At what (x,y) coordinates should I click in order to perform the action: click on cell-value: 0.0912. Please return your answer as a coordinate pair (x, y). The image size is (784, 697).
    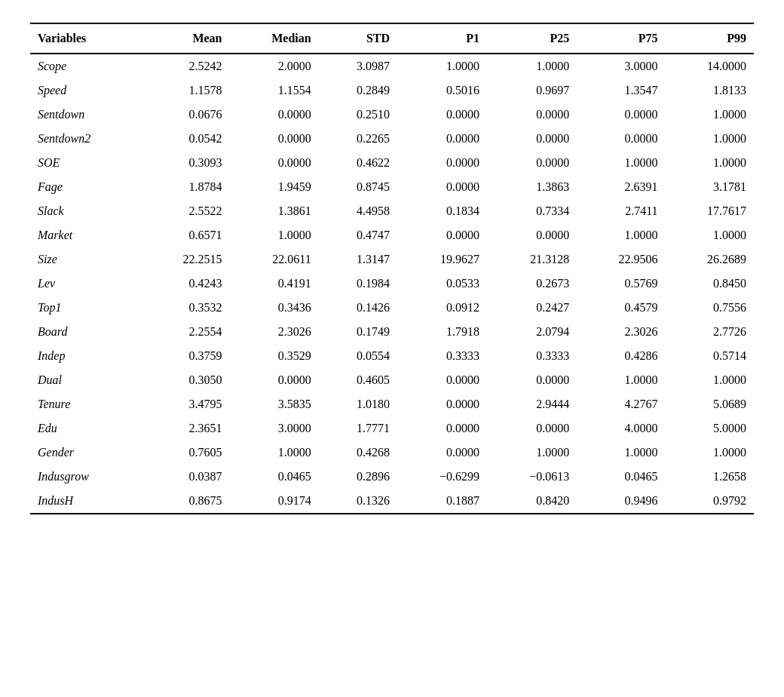
    Looking at the image, I should click on (442, 308).